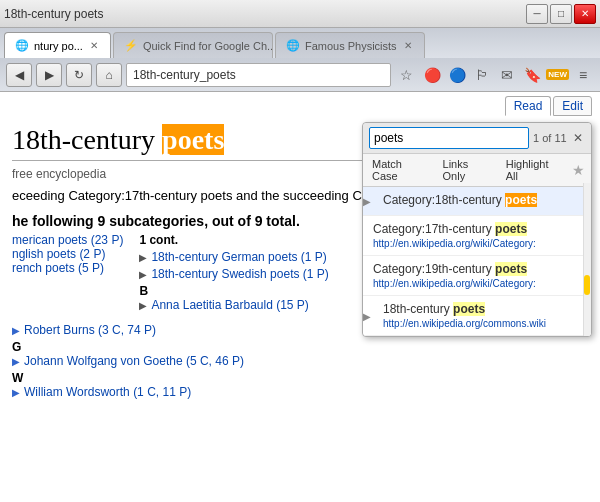 The width and height of the screenshot is (600, 502). I want to click on back-button: ◀, so click(19, 75).